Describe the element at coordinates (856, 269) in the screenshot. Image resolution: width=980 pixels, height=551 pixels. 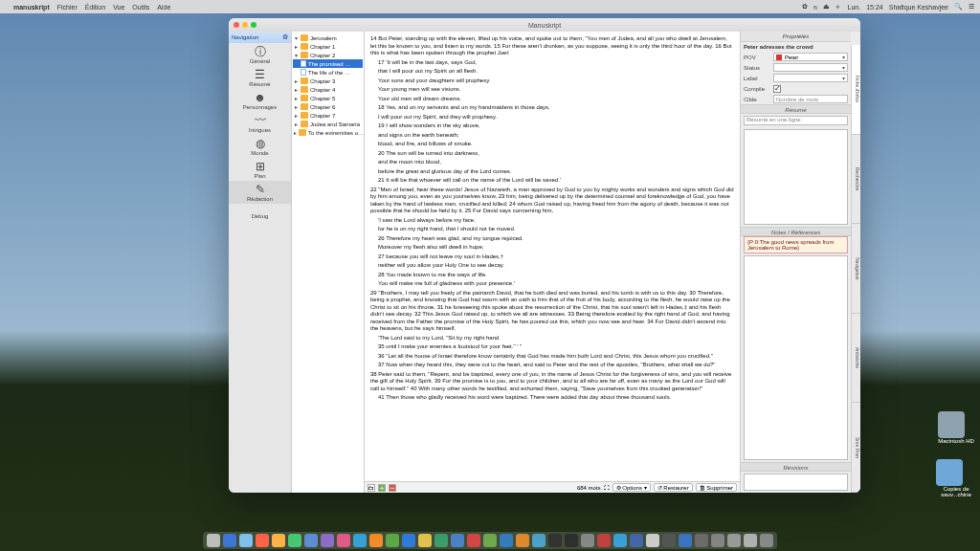
I see `inspector-tab: Navigation` at that location.